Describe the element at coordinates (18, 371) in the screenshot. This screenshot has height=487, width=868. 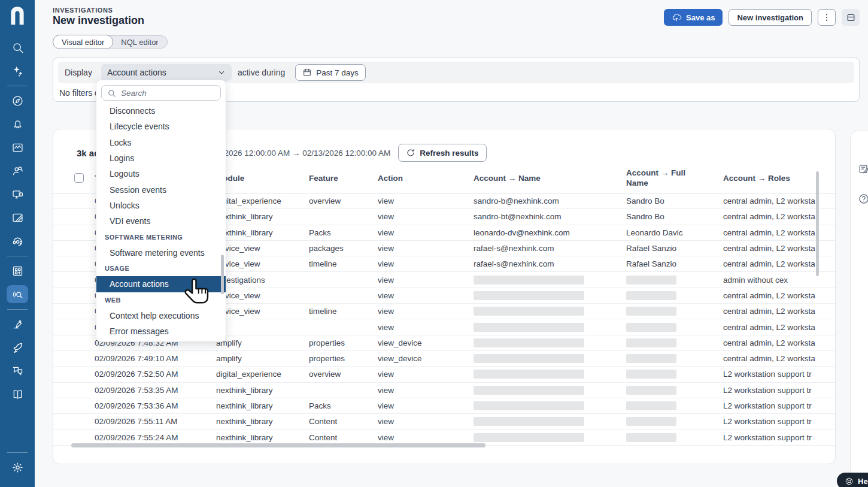
I see `chat-icon` at that location.